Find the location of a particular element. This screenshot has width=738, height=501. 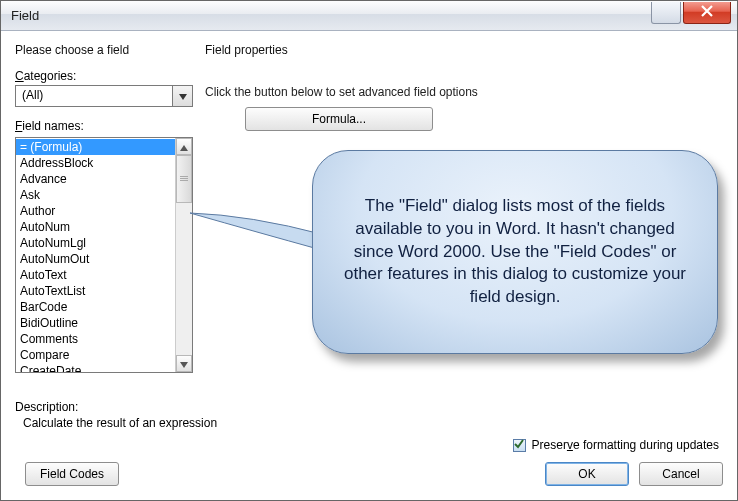

scroll-up-button is located at coordinates (184, 146).